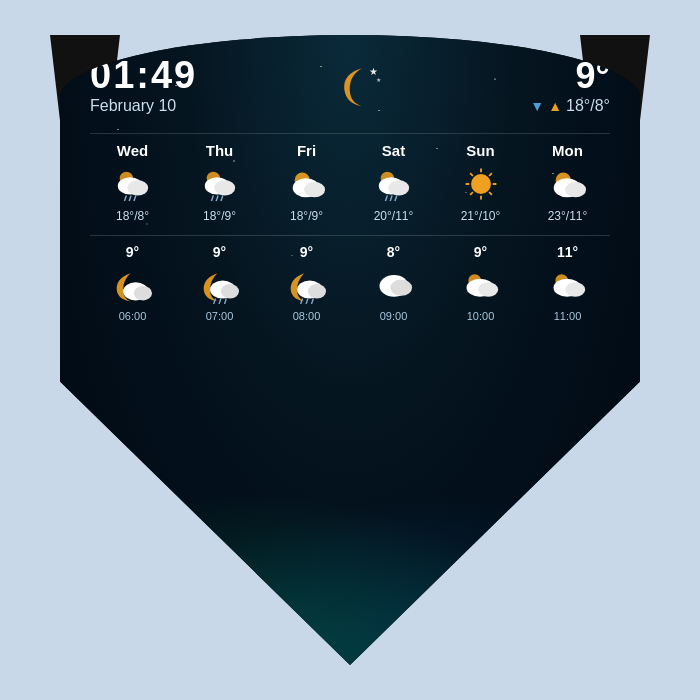 The height and width of the screenshot is (700, 700). I want to click on hourly-temp-0600: 9°, so click(132, 252).